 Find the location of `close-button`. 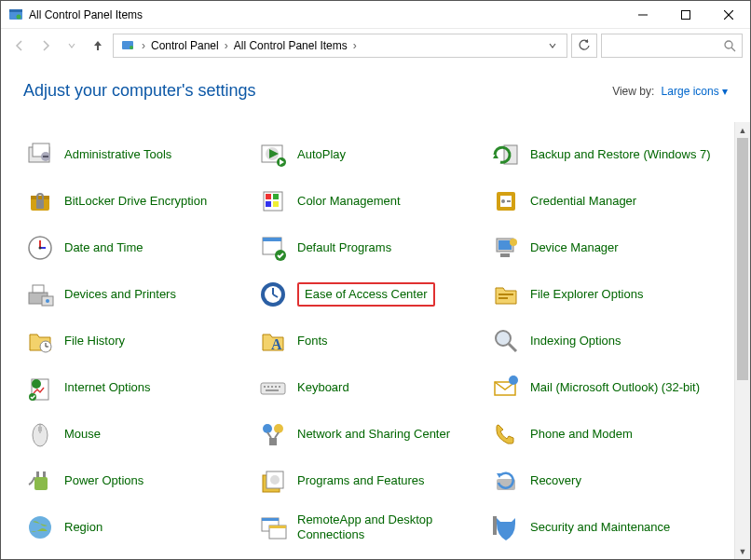

close-button is located at coordinates (729, 15).